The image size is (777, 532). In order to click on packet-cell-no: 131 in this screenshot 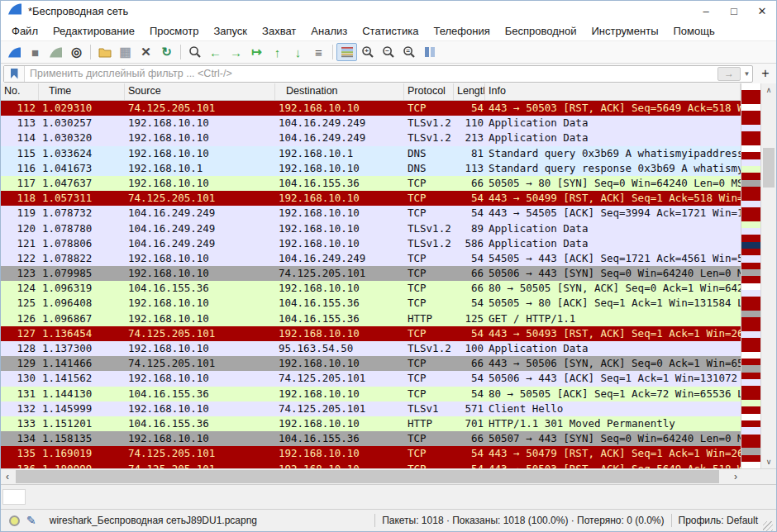, I will do `click(20, 394)`.